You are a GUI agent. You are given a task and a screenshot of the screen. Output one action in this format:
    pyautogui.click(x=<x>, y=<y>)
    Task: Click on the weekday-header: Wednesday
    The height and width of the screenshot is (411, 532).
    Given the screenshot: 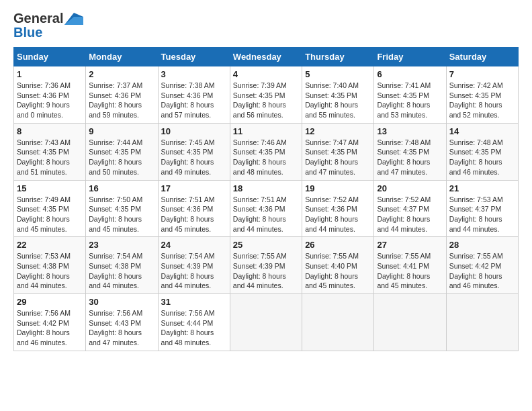 What is the action you would take?
    pyautogui.click(x=266, y=57)
    